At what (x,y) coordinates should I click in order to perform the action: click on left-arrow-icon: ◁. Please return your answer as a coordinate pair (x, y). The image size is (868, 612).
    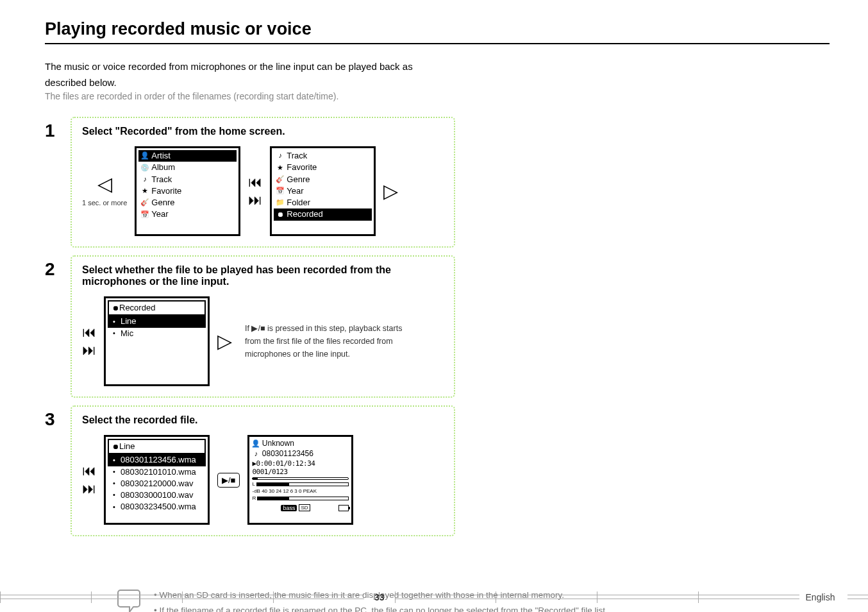
    Looking at the image, I should click on (105, 184).